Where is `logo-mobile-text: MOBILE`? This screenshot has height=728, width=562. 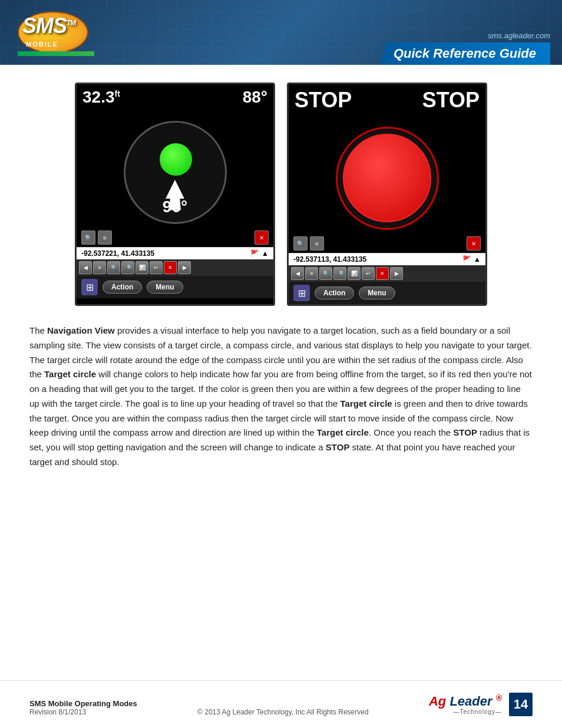 logo-mobile-text: MOBILE is located at coordinates (42, 44).